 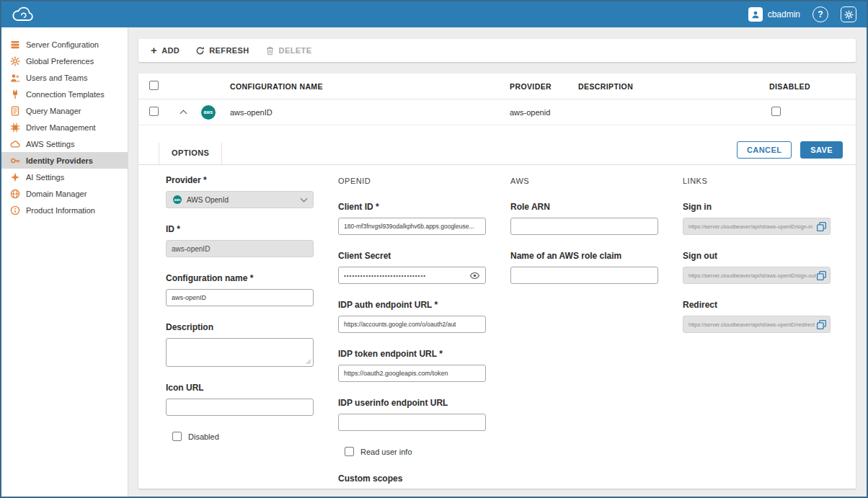 What do you see at coordinates (288, 50) in the screenshot?
I see `delete-button: DELETE` at bounding box center [288, 50].